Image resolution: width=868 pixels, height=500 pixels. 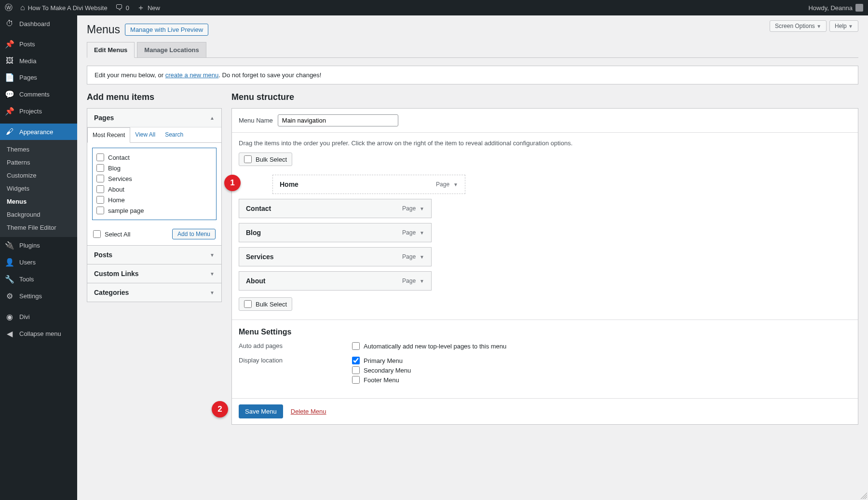 I want to click on settings-heading: Menu Settings, so click(x=545, y=332).